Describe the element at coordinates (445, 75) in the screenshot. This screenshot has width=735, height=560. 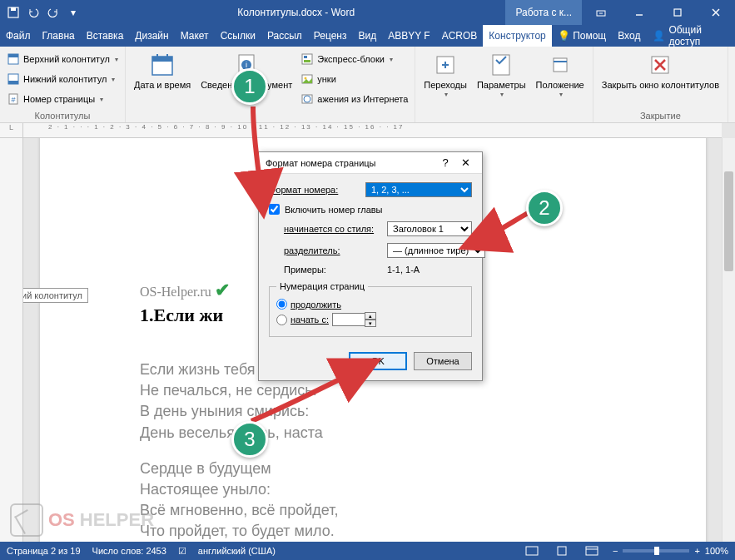
I see `navigation-button: Переходы▾` at that location.